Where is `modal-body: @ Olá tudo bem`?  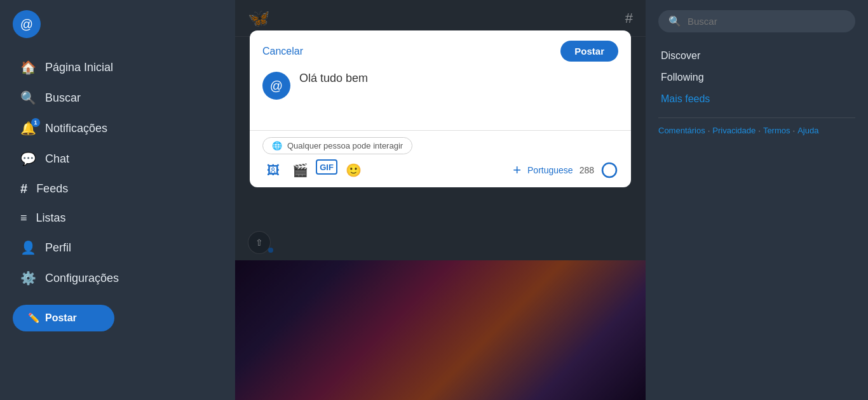
modal-body: @ Olá tudo bem is located at coordinates (440, 98).